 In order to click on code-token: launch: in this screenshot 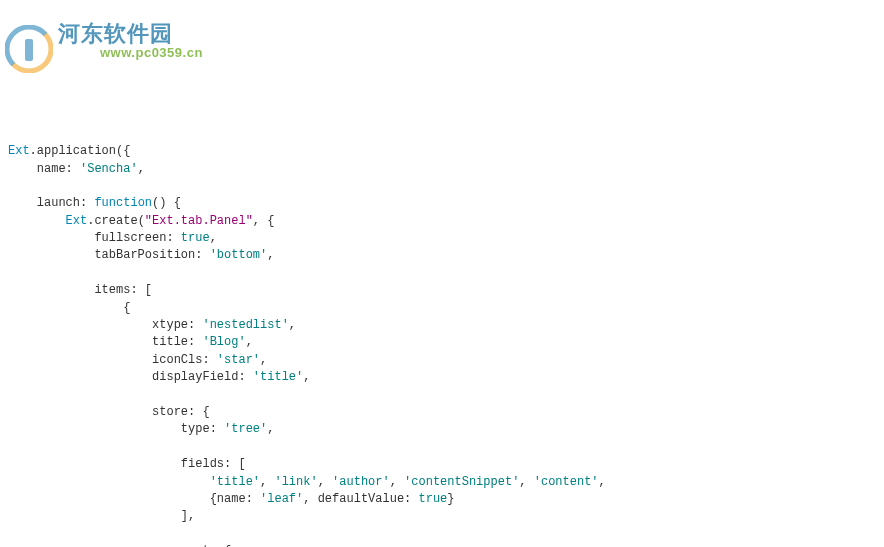, I will do `click(51, 203)`.